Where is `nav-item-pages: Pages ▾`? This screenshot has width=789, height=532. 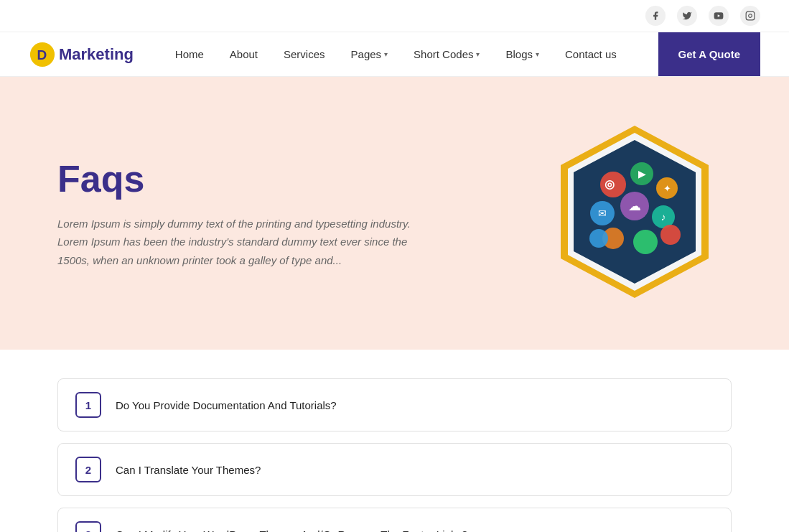 nav-item-pages: Pages ▾ is located at coordinates (370, 55).